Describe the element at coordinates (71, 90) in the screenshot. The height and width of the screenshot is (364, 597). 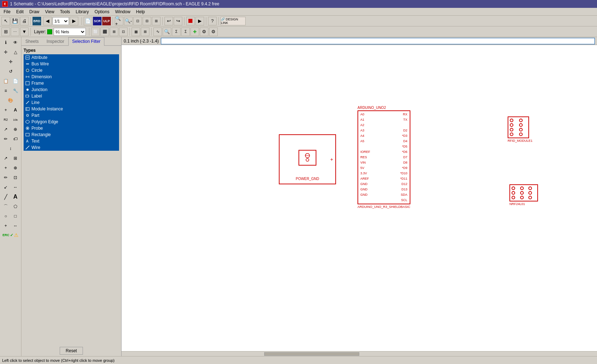
I see `filter-item-junction: Junction` at that location.